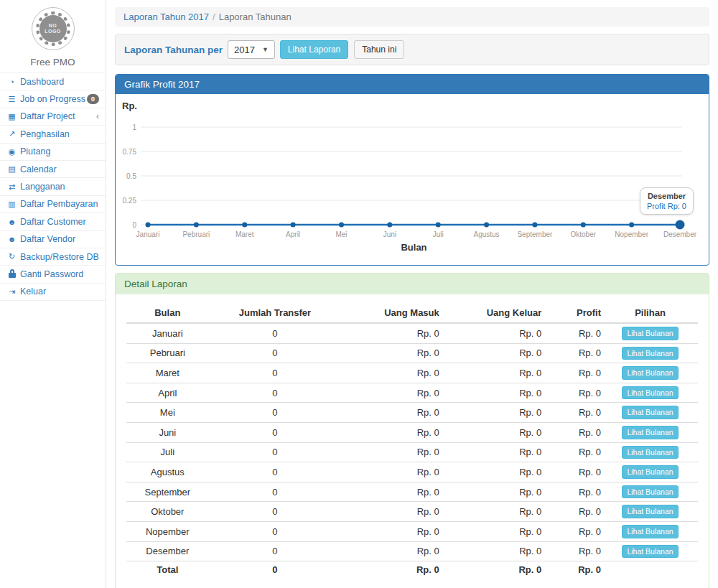 This screenshot has height=588, width=718. What do you see at coordinates (11, 134) in the screenshot?
I see `line-chart-icon: ↗` at bounding box center [11, 134].